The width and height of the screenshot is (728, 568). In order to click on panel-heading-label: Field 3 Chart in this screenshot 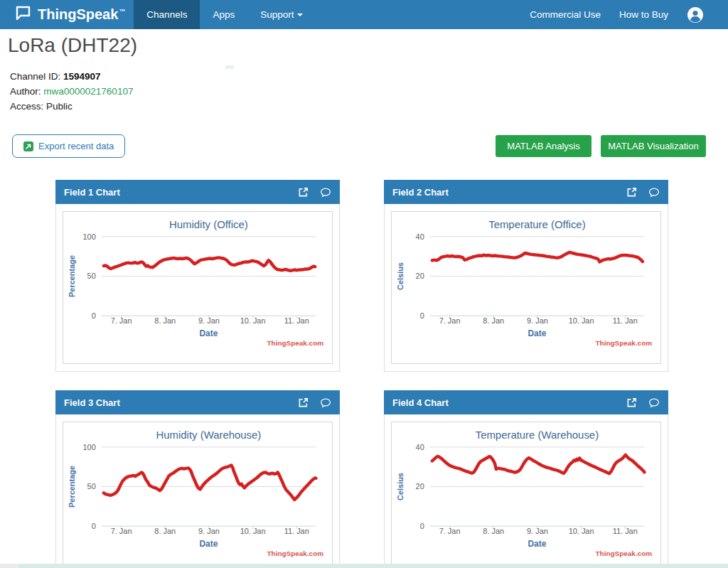, I will do `click(92, 402)`.